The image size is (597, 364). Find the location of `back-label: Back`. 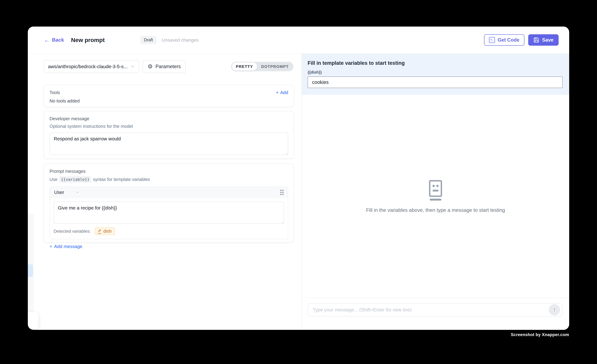

back-label: Back is located at coordinates (58, 40).